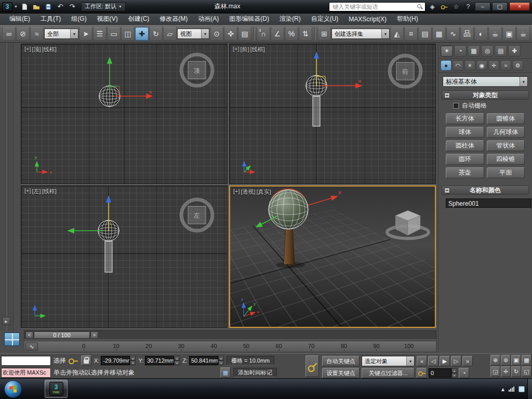 The width and height of the screenshot is (532, 399). I want to click on space-warps-category: ≈, so click(506, 65).